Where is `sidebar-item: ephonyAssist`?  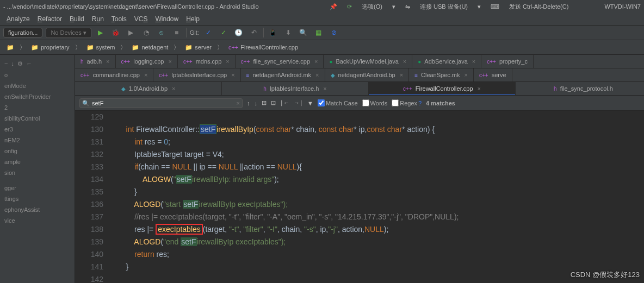 sidebar-item: ephonyAssist is located at coordinates (37, 210).